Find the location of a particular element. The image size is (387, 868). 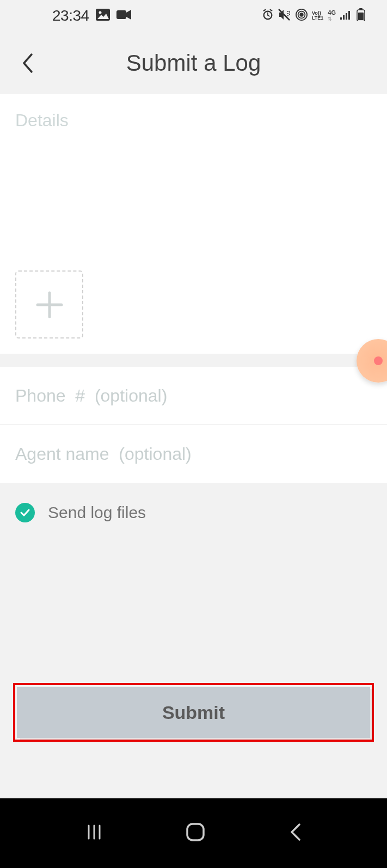

status-time: 23:34 is located at coordinates (71, 16).